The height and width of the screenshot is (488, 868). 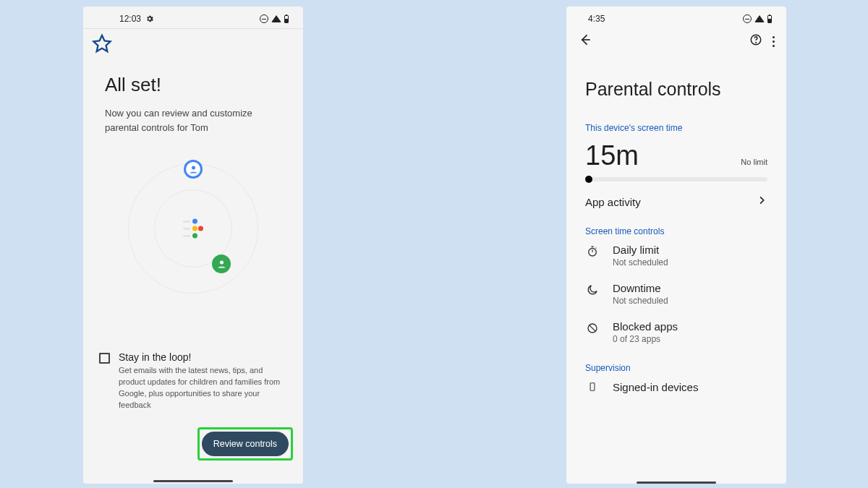 What do you see at coordinates (676, 256) in the screenshot?
I see `daily-limit-row: Daily limit Not scheduled` at bounding box center [676, 256].